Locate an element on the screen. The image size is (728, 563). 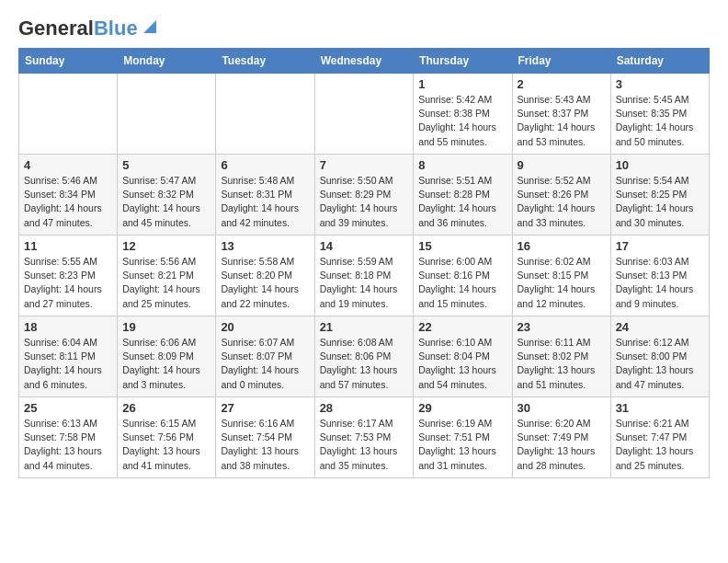
calendar-cell: 20Sunrise: 6:07 AMSunset: 8:07 PMDayligh… is located at coordinates (265, 357).